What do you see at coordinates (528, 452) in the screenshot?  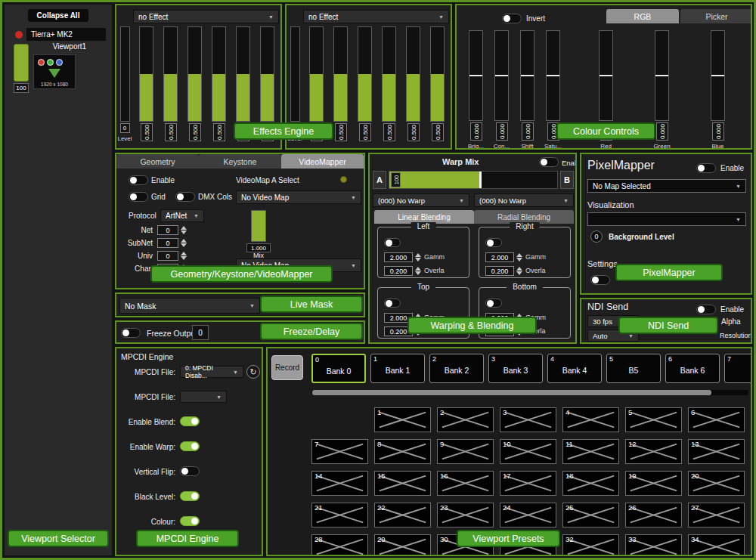 I see `preset-slot-10: 10` at bounding box center [528, 452].